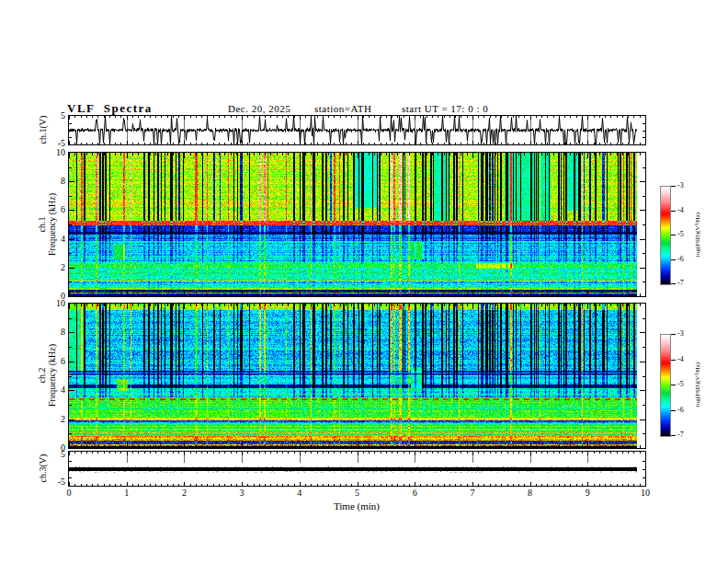  I want to click on ch3-waveform-canvas, so click(357, 469).